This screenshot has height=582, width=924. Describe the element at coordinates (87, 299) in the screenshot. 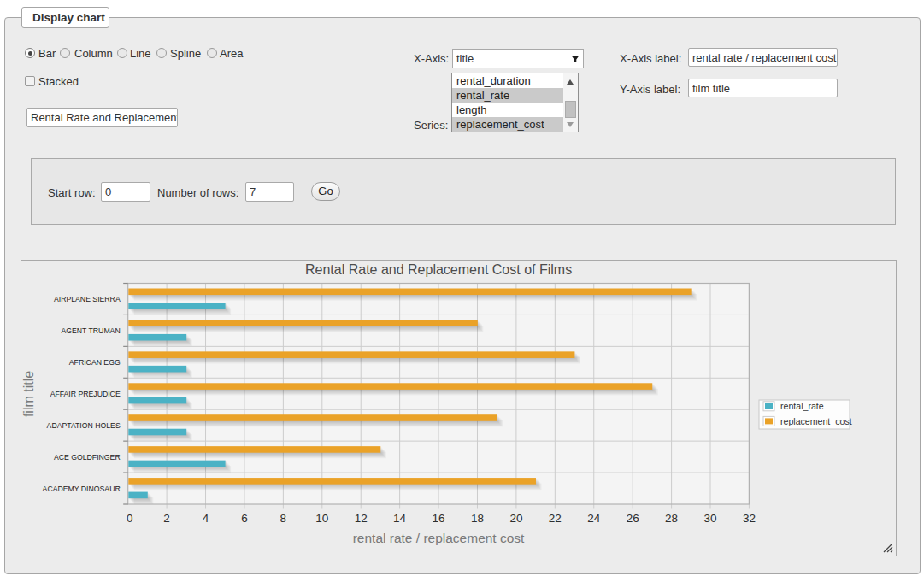

I see `svg-text: AIRPLANE SIERRA` at that location.